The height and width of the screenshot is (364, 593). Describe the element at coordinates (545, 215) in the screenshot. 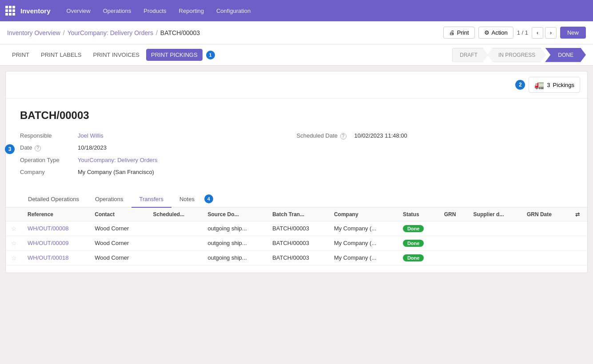

I see `col-grn-date: GRN Date` at that location.